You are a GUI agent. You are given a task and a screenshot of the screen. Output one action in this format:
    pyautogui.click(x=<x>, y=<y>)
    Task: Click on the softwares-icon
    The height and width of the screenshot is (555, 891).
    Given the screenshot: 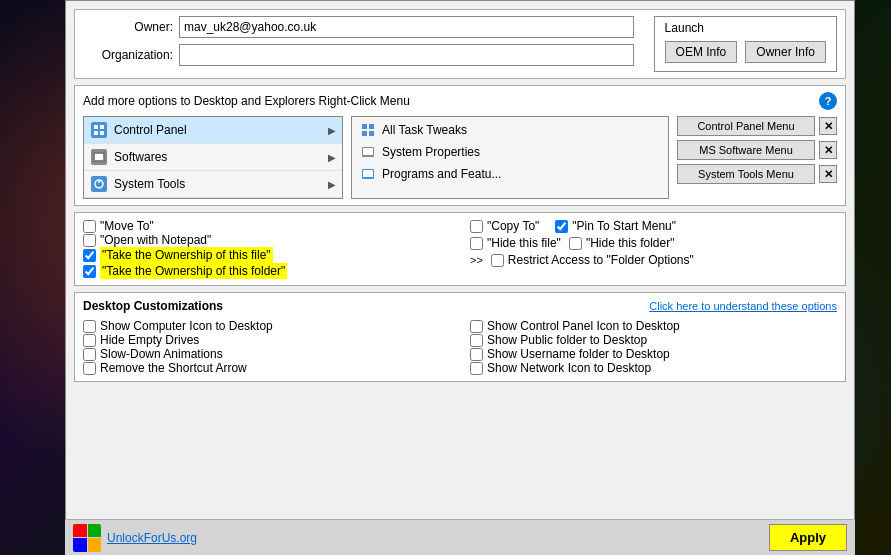 What is the action you would take?
    pyautogui.click(x=99, y=157)
    